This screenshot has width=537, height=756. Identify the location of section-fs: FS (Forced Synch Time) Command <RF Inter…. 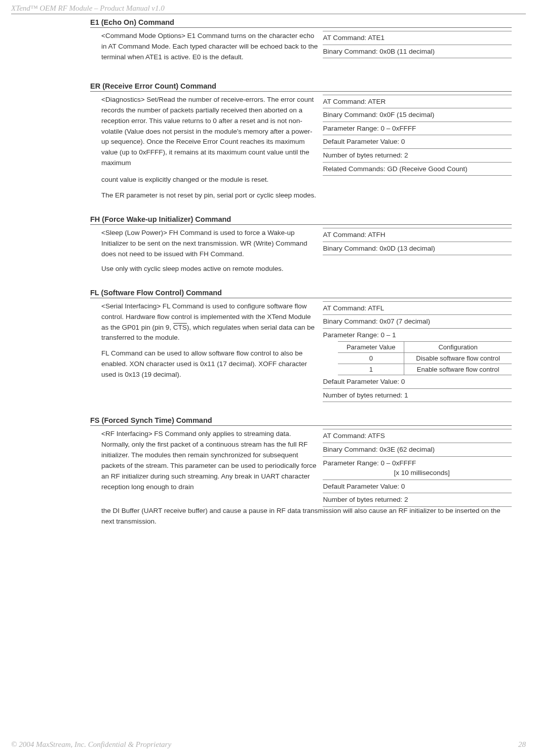
(301, 471).